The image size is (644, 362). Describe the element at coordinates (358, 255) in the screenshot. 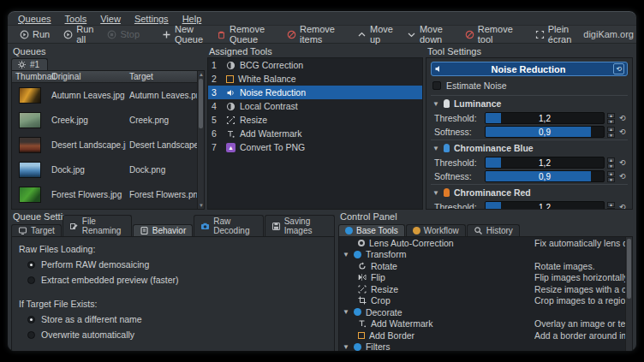

I see `transform-group-icon` at that location.